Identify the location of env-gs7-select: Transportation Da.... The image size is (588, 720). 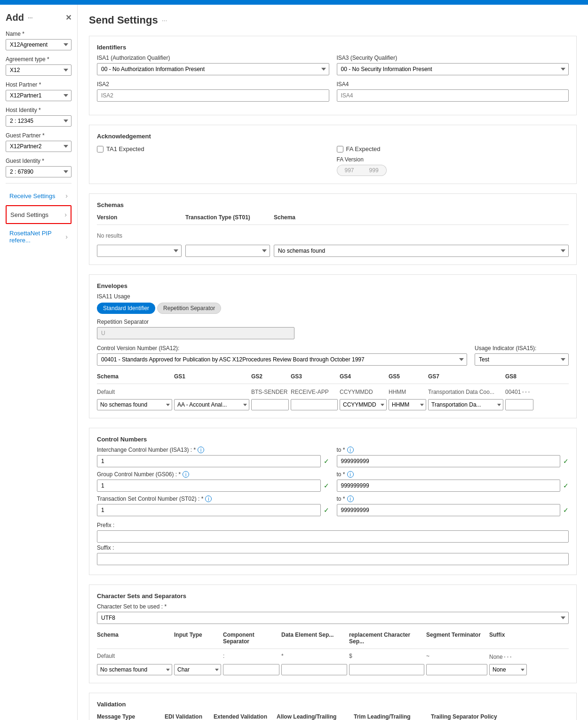
(466, 405).